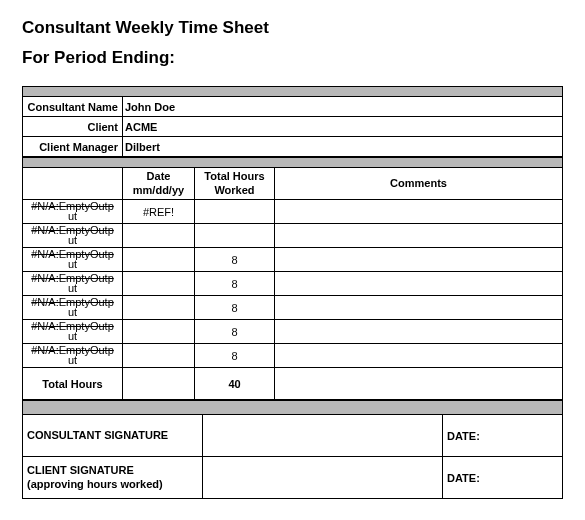 The width and height of the screenshot is (585, 520). What do you see at coordinates (235, 384) in the screenshot?
I see `total-hours: 40` at bounding box center [235, 384].